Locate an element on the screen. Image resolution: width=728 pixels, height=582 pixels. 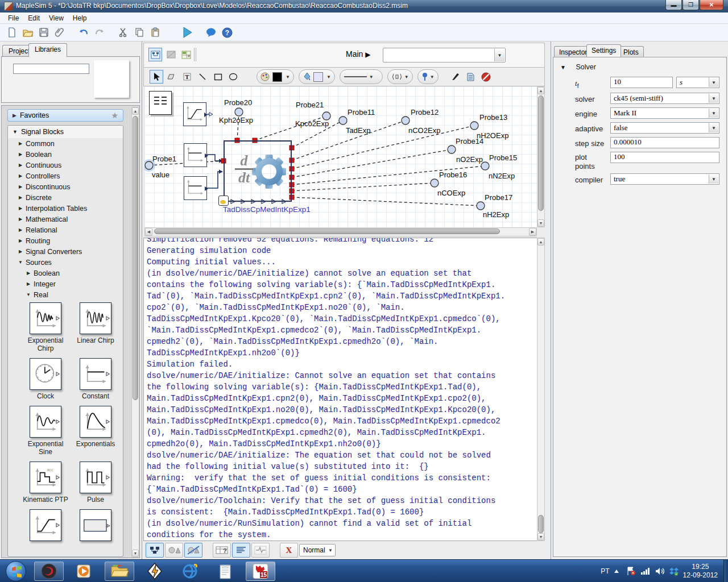
exp-sine-block-icon is located at coordinates (46, 422).